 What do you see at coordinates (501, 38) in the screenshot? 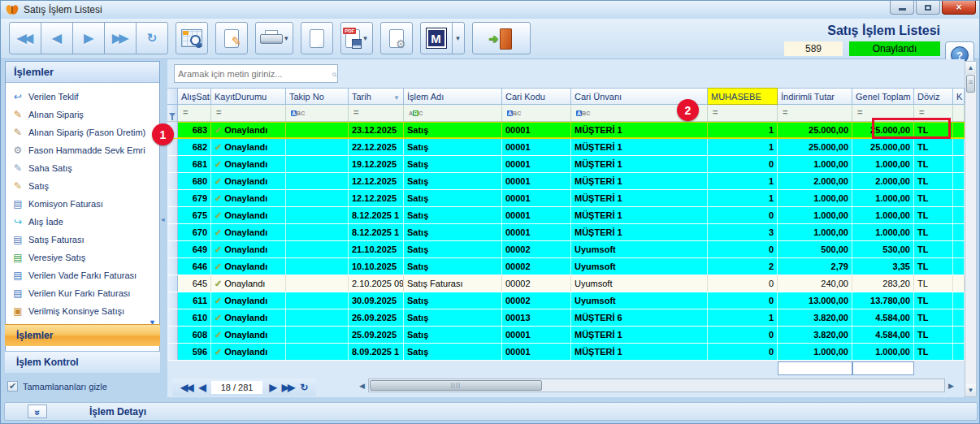
I see `exit-button` at bounding box center [501, 38].